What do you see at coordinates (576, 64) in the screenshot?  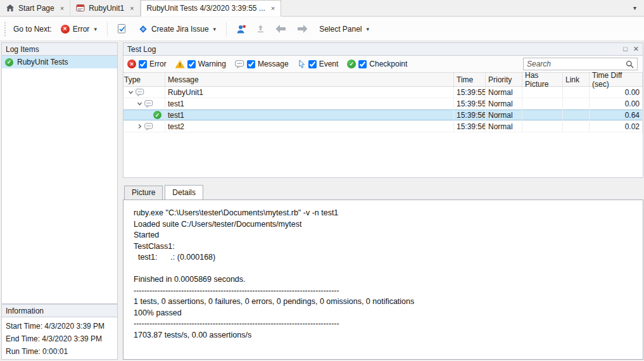 I see `search-input` at bounding box center [576, 64].